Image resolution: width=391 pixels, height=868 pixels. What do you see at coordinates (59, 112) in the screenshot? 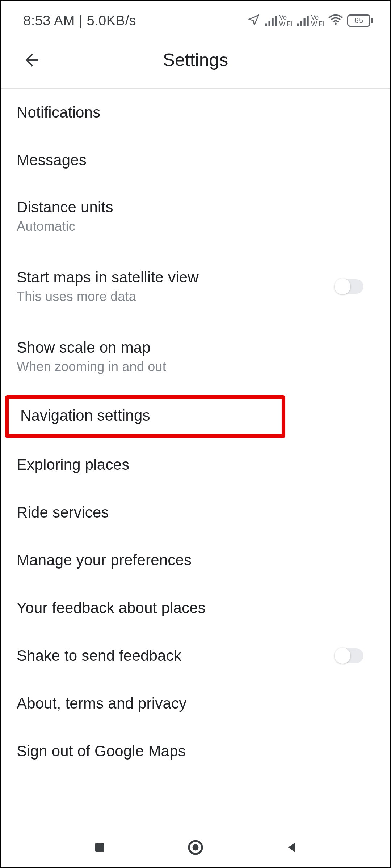
I see `setting-title: Notifications` at bounding box center [59, 112].